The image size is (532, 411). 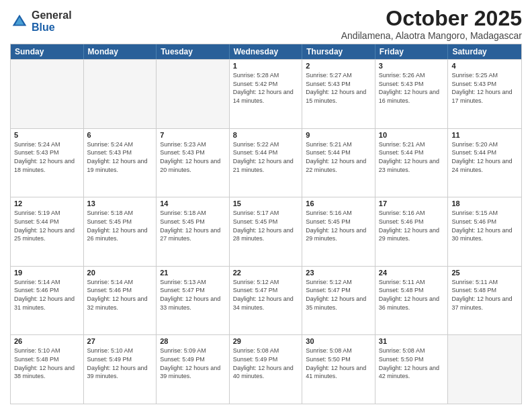 I want to click on day-number: 18, so click(x=485, y=203).